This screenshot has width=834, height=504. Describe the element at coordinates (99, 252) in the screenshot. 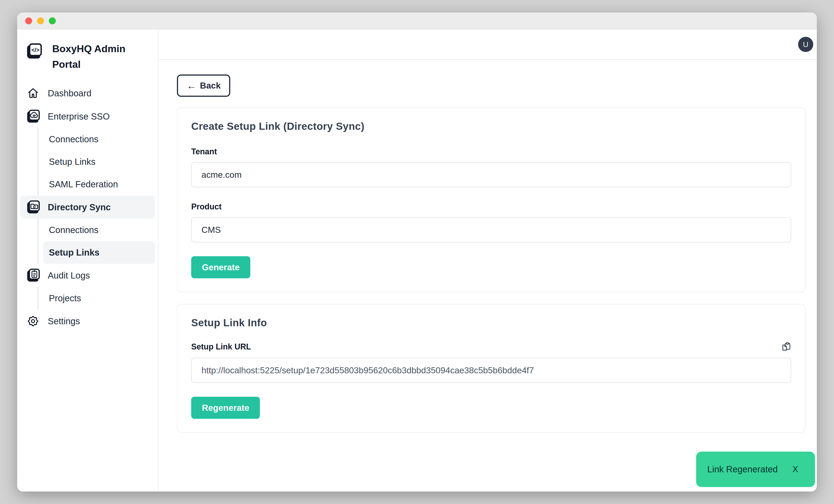

I see `sidebar-item-dsync-setup-links: Setup Links` at that location.